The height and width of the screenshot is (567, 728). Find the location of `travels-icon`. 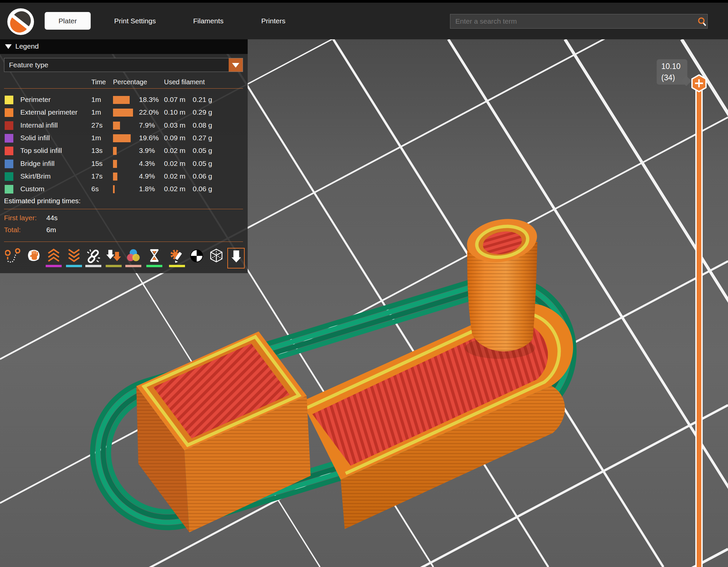

travels-icon is located at coordinates (13, 258).